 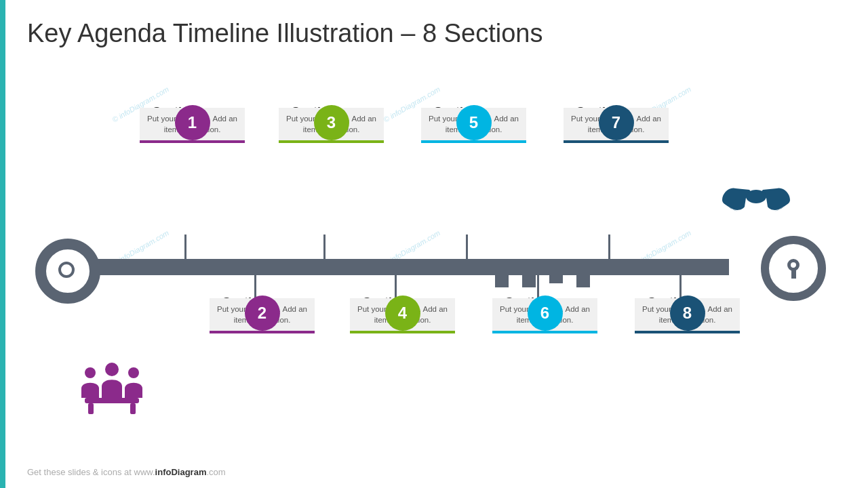 I want to click on node-2: 2, so click(x=262, y=313).